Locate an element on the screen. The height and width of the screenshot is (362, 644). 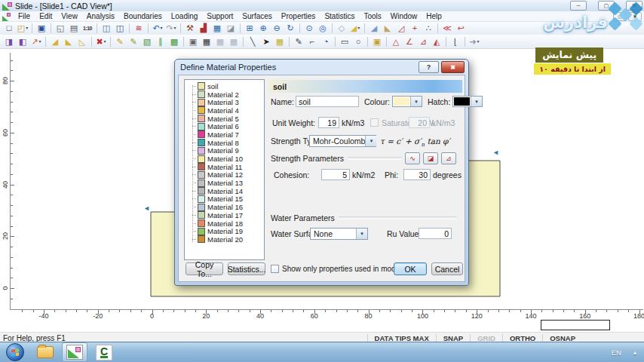
menu-properties: Properties is located at coordinates (299, 17).